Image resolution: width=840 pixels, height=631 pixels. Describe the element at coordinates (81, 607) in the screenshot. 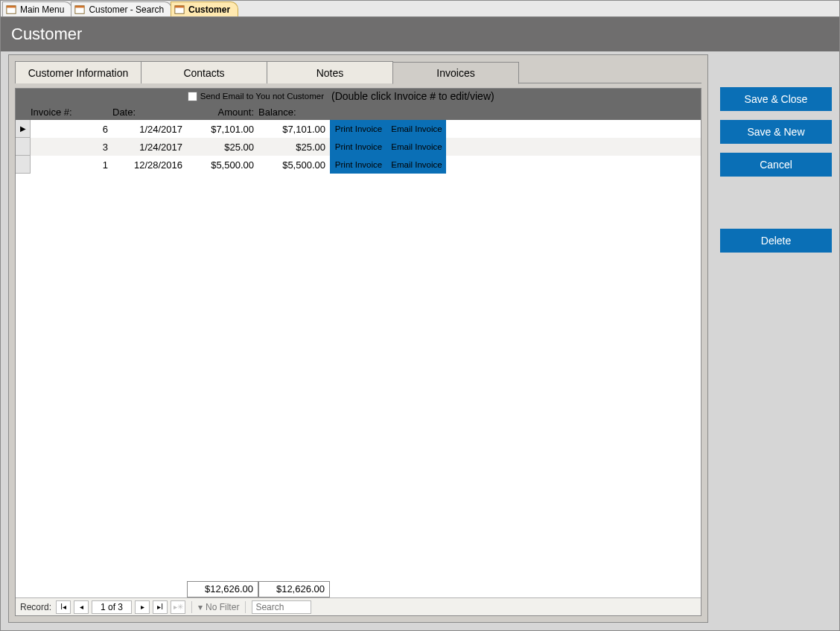

I see `recnav-prev-button: ◂` at that location.